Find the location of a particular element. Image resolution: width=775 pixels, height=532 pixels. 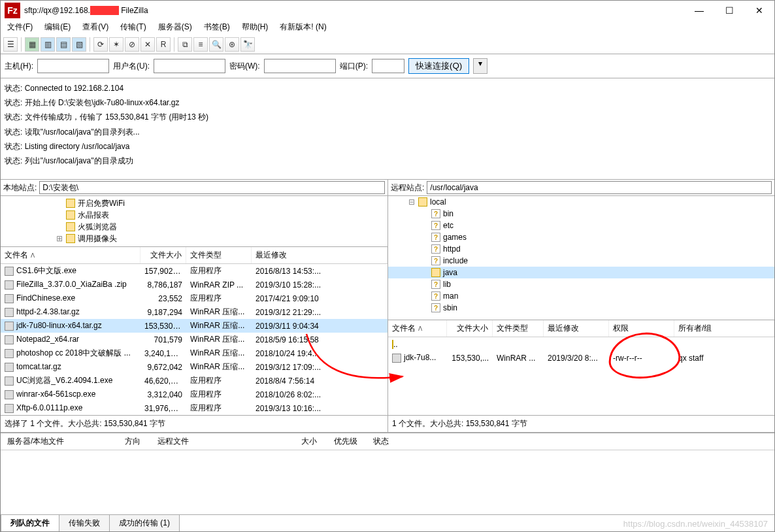

reconnect-button: R is located at coordinates (163, 44).